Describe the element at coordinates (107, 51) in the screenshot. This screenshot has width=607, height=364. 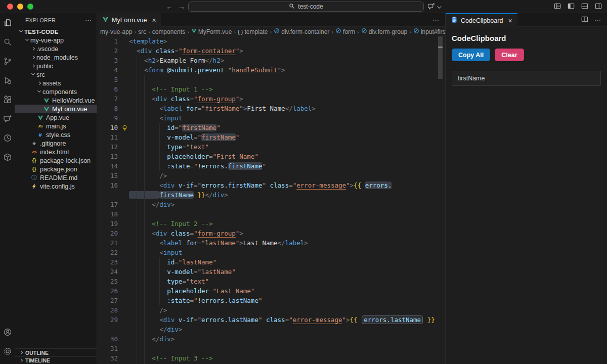
I see `line-number: 2` at that location.